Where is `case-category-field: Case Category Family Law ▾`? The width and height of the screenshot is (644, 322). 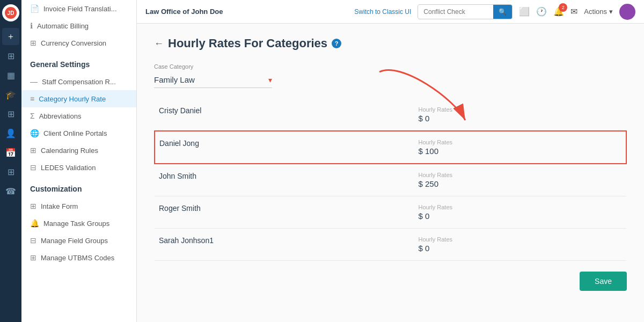 case-category-field: Case Category Family Law ▾ is located at coordinates (391, 76).